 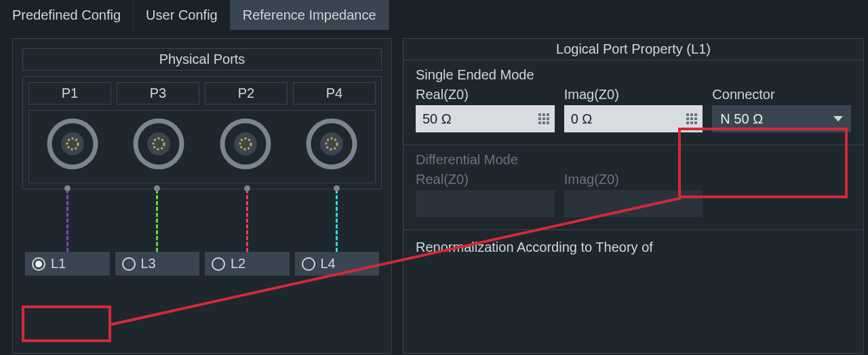 What do you see at coordinates (202, 60) in the screenshot?
I see `physical-ports-title: Physical Ports` at bounding box center [202, 60].